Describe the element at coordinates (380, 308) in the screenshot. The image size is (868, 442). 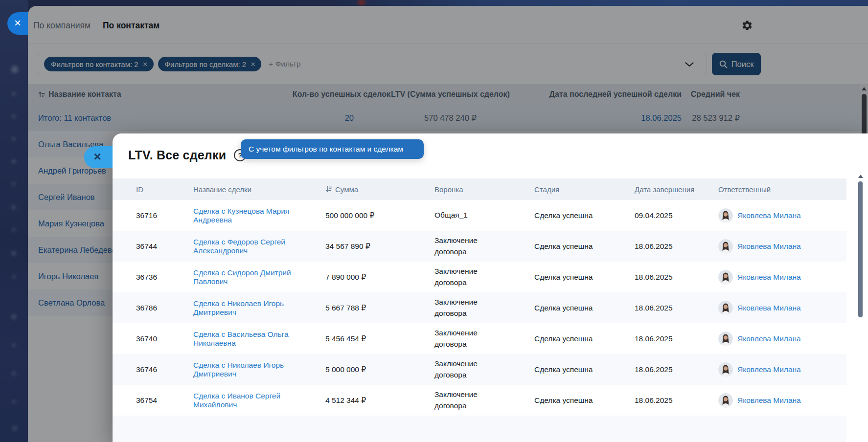
I see `deal-sum: 5 667 788 ₽` at that location.